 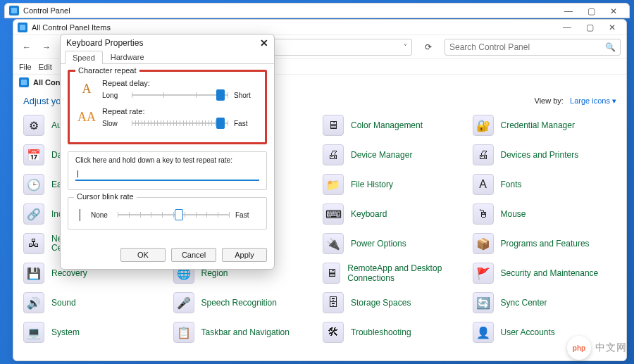 What do you see at coordinates (394, 155) in the screenshot?
I see `control-panel-item: 🖨Device Manager` at bounding box center [394, 155].